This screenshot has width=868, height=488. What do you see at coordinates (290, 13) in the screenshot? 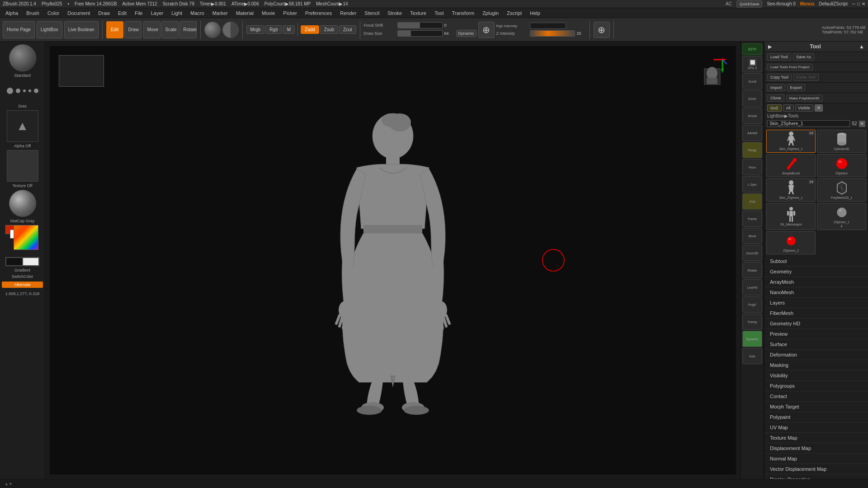
I see `menu-picker: Picker` at bounding box center [290, 13].